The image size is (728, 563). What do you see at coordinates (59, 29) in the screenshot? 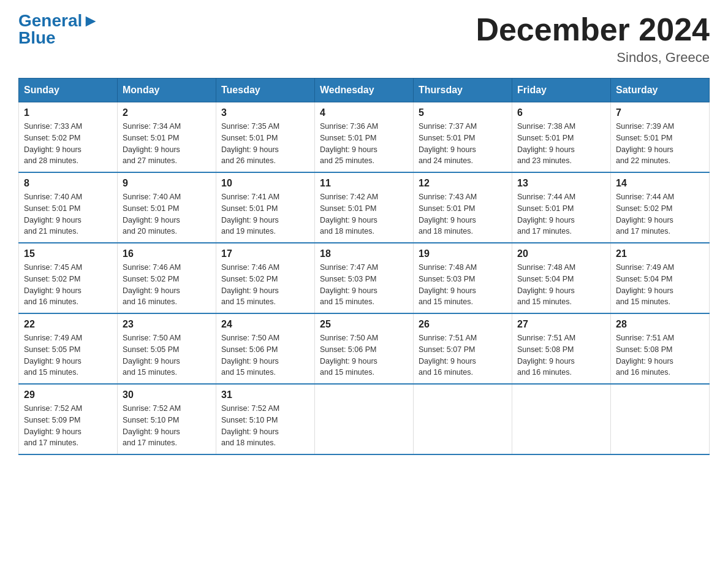
I see `logo: General► Blue` at bounding box center [59, 29].